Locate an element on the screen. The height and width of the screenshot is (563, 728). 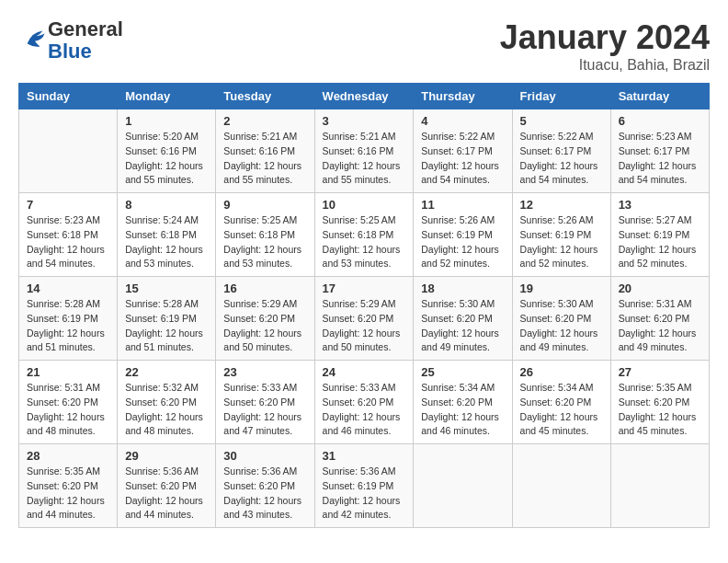
day-number: 17 is located at coordinates (364, 289).